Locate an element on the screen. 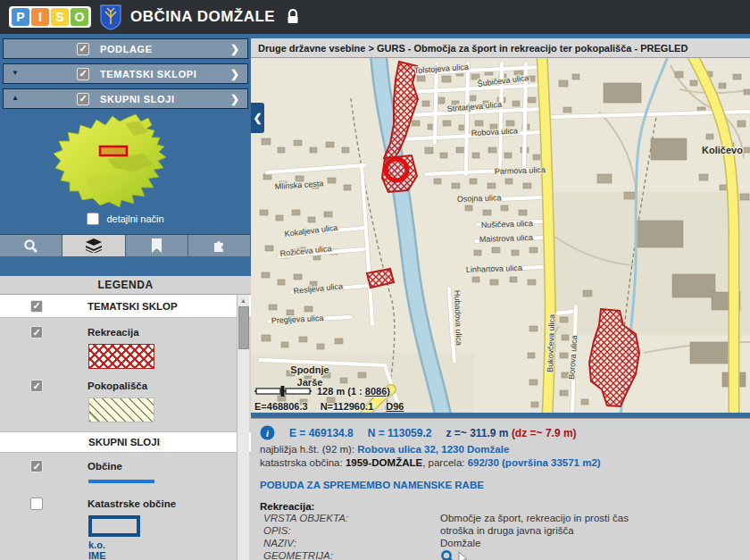 The width and height of the screenshot is (750, 560). street-label: Nušičeva ulica is located at coordinates (507, 224).